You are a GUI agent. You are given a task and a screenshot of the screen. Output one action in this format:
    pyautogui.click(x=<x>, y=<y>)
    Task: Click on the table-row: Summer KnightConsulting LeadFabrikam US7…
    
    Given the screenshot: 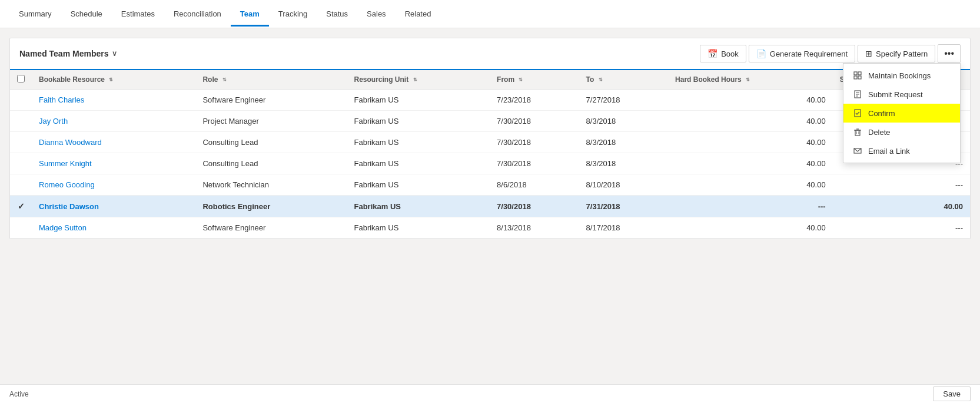 What is the action you would take?
    pyautogui.click(x=490, y=164)
    